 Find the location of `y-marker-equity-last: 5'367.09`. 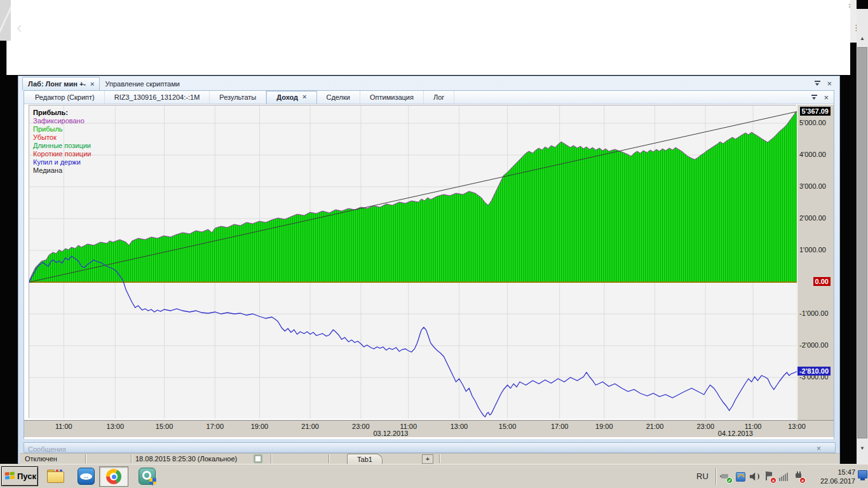

y-marker-equity-last: 5'367.09 is located at coordinates (815, 111).